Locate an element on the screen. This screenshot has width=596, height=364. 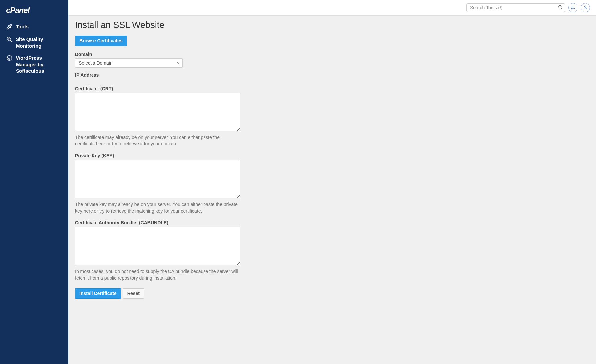
page-title: Install an SSL Website is located at coordinates (332, 25).